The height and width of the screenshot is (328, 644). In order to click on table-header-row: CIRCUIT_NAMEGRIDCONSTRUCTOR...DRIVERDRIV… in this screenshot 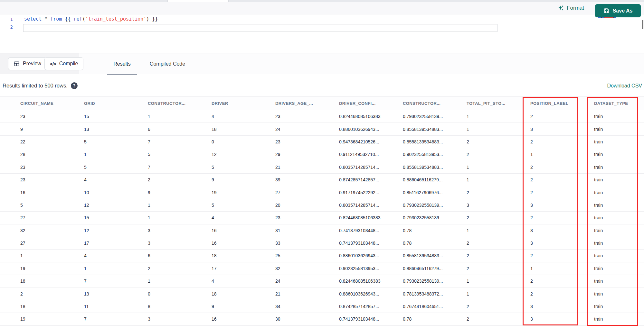, I will do `click(322, 104)`.